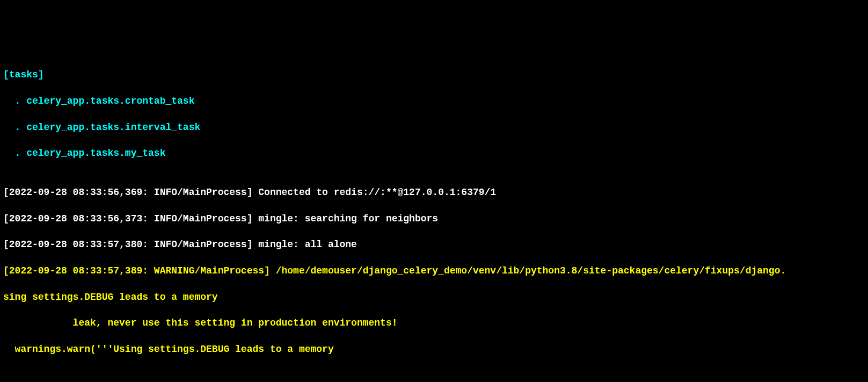  What do you see at coordinates (434, 127) in the screenshot?
I see `task-item: . celery_app.tasks.interval_task` at bounding box center [434, 127].